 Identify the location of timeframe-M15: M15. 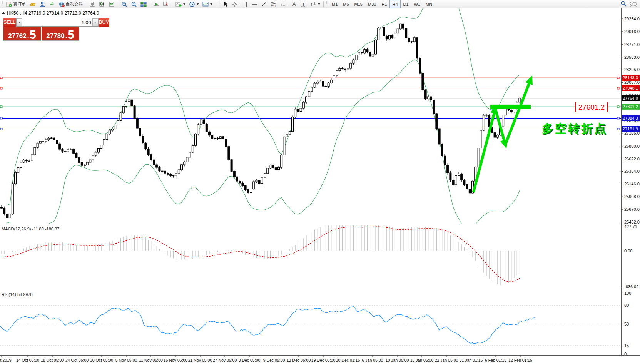
(359, 4).